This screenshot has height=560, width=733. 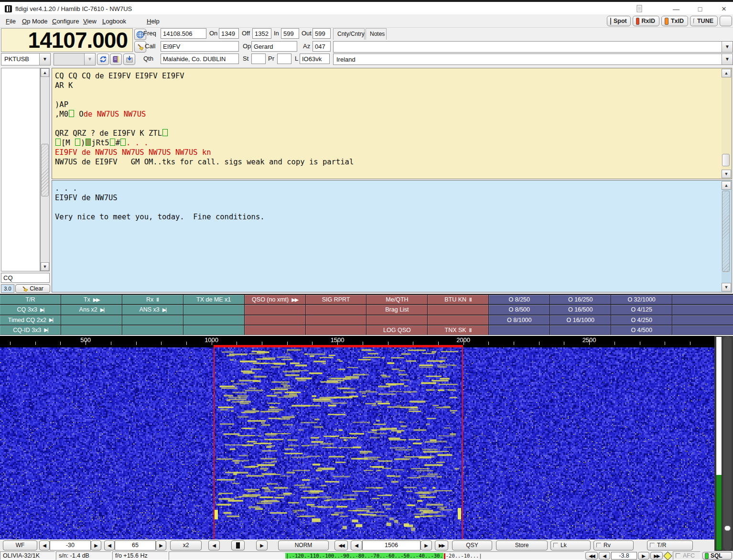 I want to click on mode-combo: PKTUSB ▼, so click(x=26, y=59).